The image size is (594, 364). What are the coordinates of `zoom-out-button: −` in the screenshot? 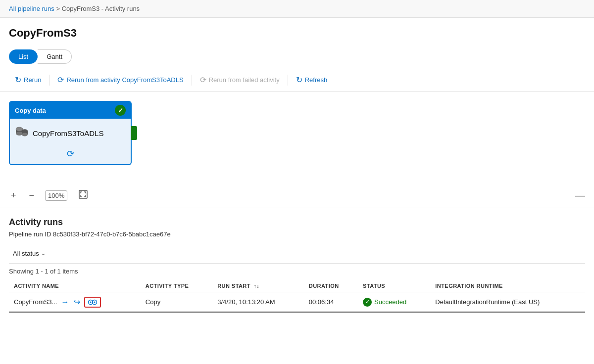 It's located at (32, 196).